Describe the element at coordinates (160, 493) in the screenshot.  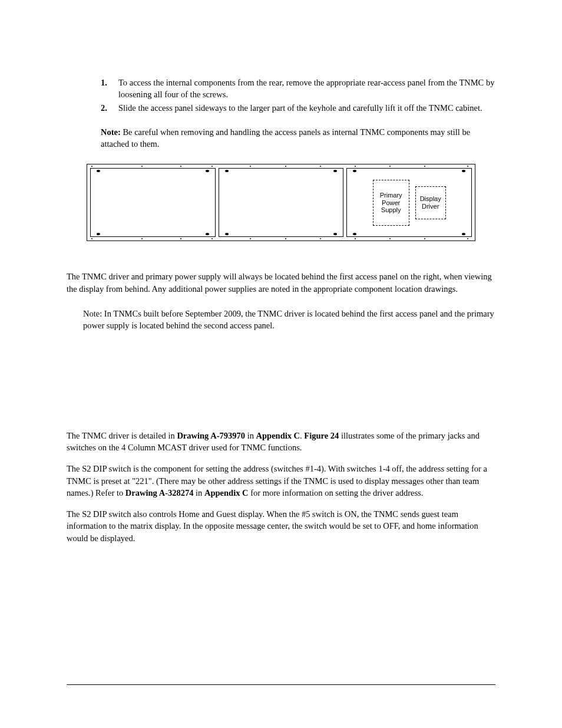
I see `drawing-ref: Drawing A-328274` at that location.